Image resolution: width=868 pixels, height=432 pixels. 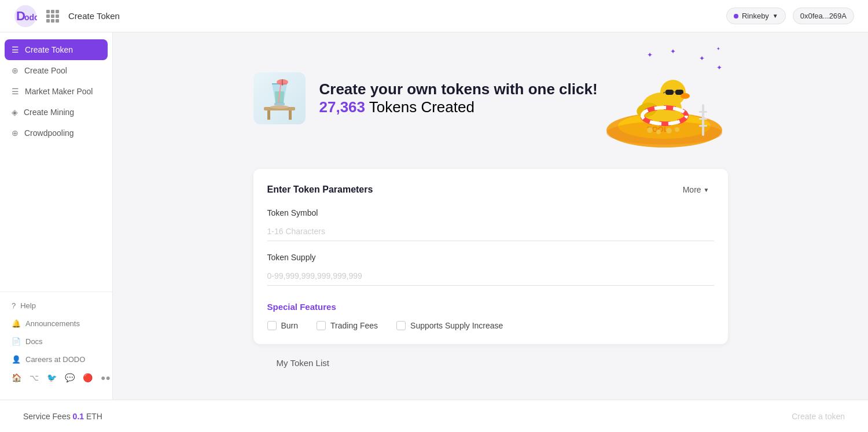 What do you see at coordinates (434, 16) in the screenshot?
I see `header: D odo Create Token Rinkeby ▼ 0x0fea...26…` at bounding box center [434, 16].